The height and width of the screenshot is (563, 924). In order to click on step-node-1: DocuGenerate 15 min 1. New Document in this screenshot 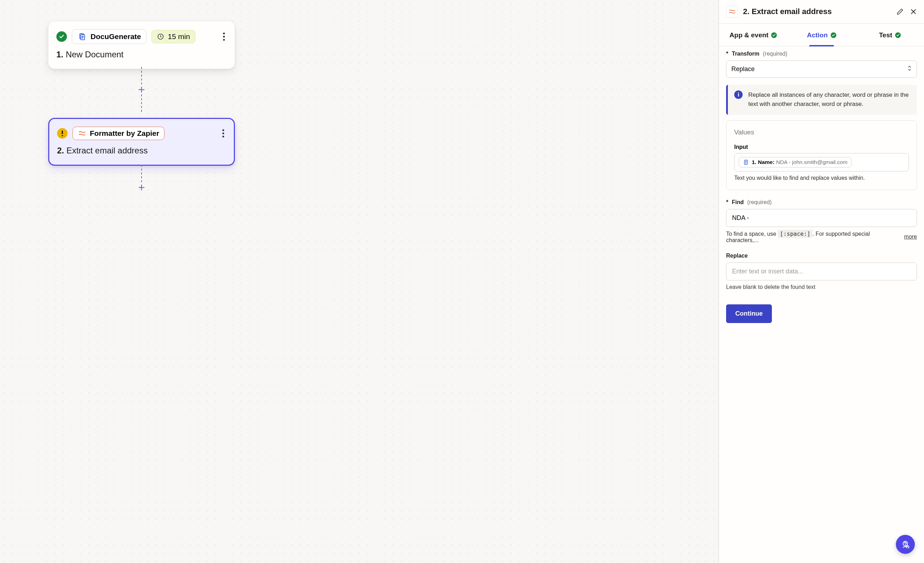, I will do `click(142, 45)`.